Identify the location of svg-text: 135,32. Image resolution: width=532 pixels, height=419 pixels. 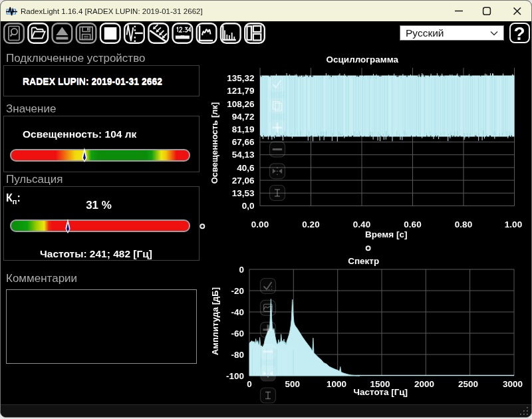
(241, 78).